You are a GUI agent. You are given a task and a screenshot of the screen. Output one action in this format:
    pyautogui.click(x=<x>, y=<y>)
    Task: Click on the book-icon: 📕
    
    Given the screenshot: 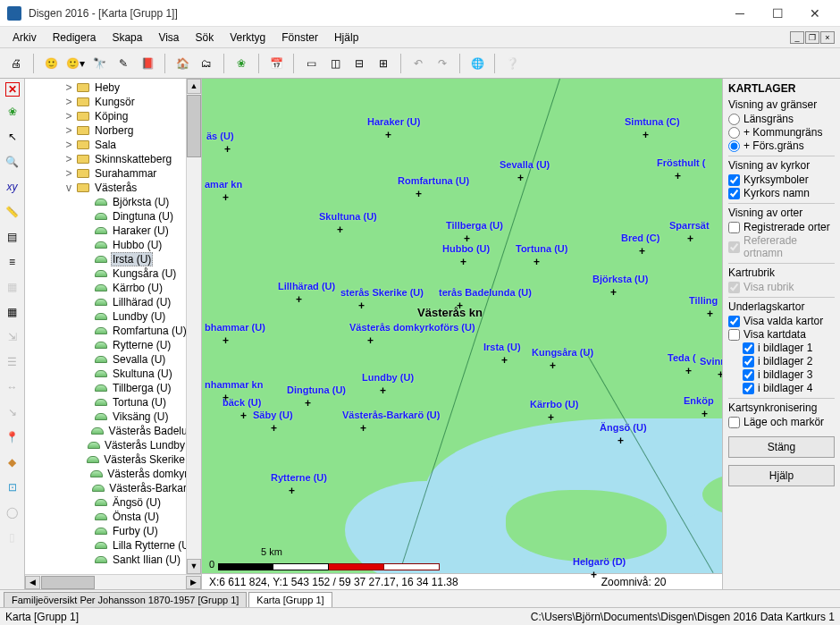 What is the action you would take?
    pyautogui.click(x=147, y=63)
    